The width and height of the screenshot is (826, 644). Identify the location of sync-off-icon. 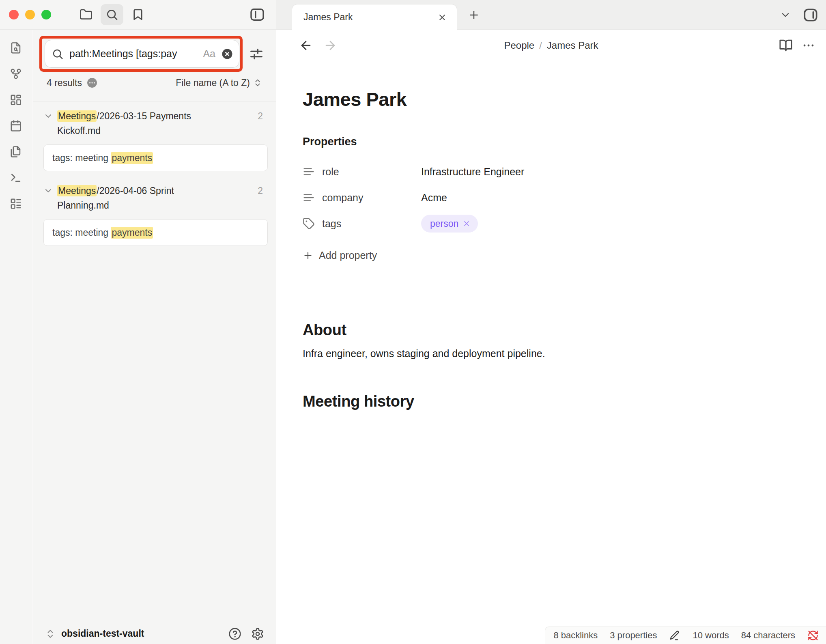
(813, 635).